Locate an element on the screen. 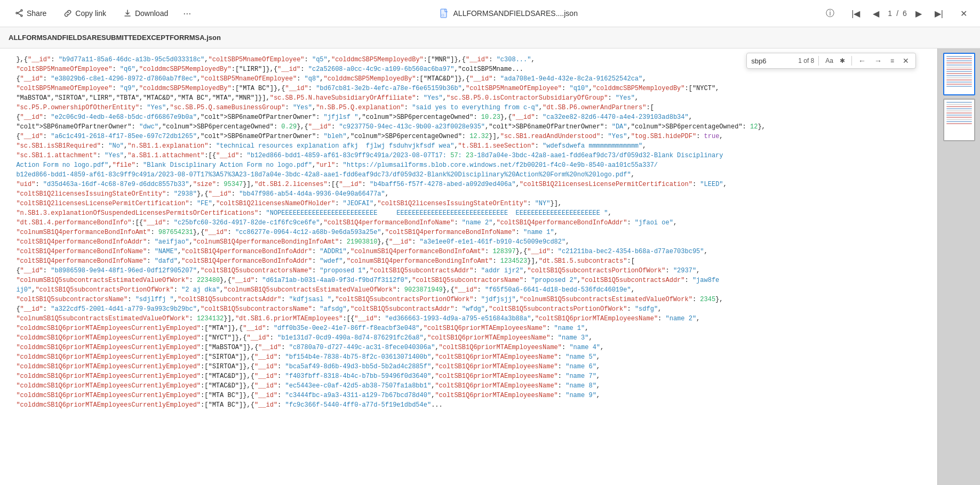 The image size is (980, 485). top-bar-center: {} ALLFORMSANDFIELDSARES....json is located at coordinates (509, 13).